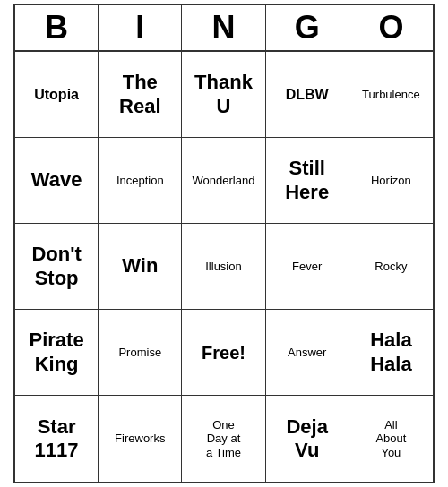 This screenshot has height=487, width=448. What do you see at coordinates (308, 353) in the screenshot?
I see `bingo-cell: Answer` at bounding box center [308, 353].